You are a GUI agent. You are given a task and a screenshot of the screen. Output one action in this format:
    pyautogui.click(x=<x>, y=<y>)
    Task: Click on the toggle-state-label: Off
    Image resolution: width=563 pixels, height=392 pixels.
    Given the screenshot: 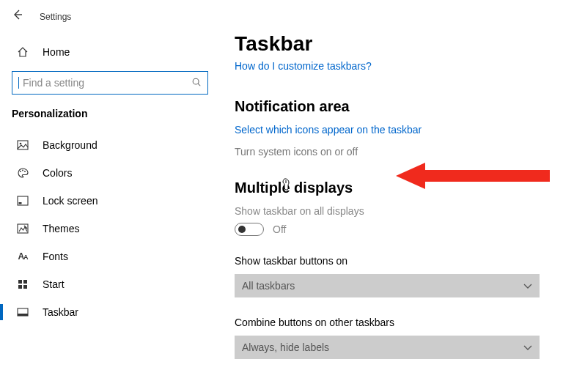 What is the action you would take?
    pyautogui.click(x=279, y=229)
    